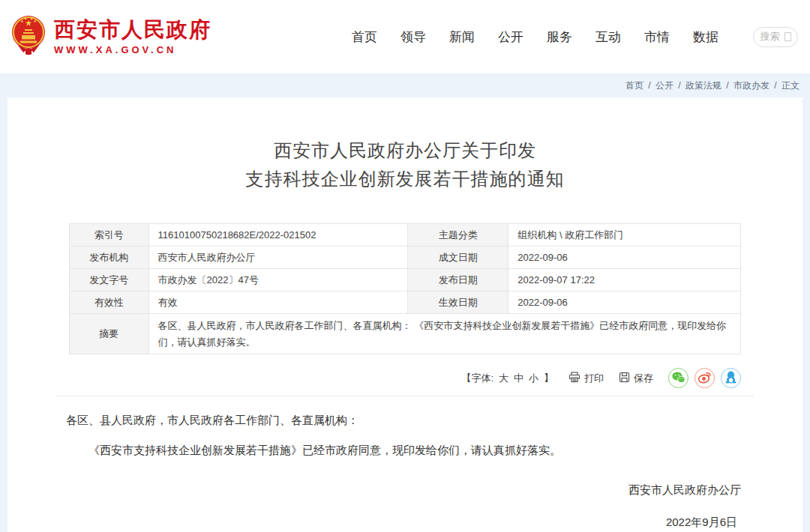 This screenshot has height=532, width=810. What do you see at coordinates (678, 378) in the screenshot?
I see `share-wechat-button` at bounding box center [678, 378].